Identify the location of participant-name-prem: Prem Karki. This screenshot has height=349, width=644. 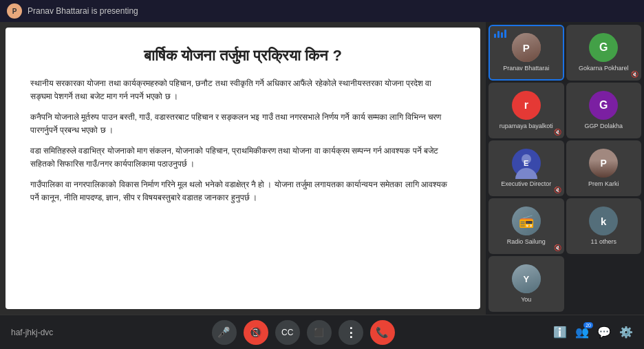
(604, 184).